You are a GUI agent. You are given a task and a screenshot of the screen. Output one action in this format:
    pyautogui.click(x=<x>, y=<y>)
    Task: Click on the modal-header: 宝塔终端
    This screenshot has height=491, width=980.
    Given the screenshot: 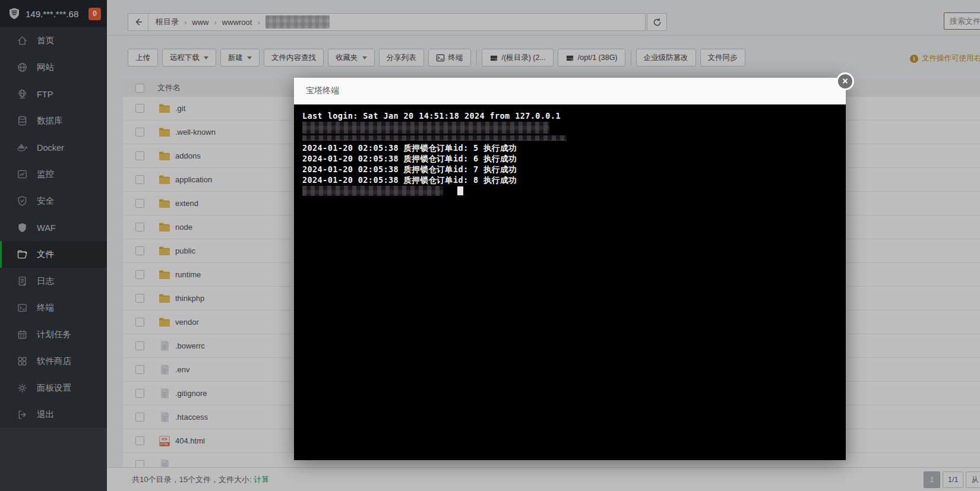 What is the action you would take?
    pyautogui.click(x=570, y=91)
    